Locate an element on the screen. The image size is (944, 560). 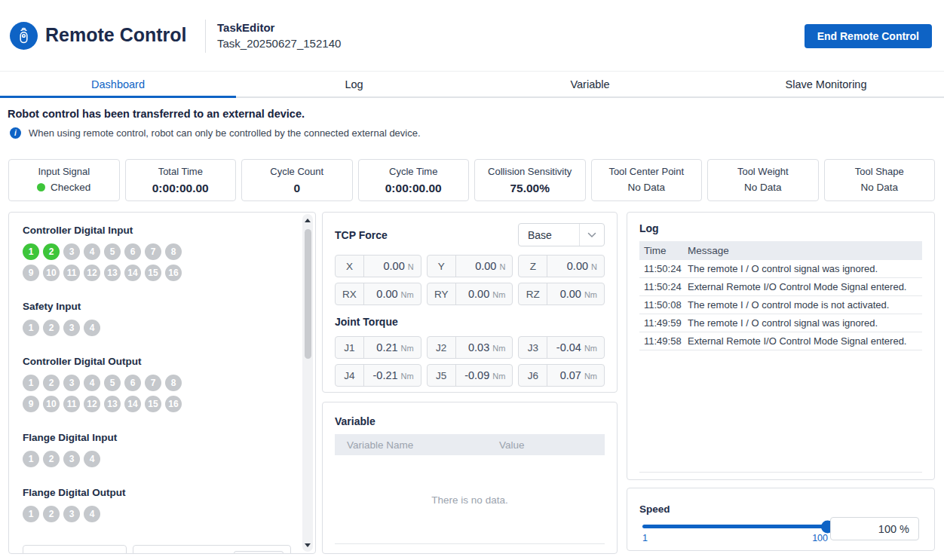
speed-value-field: 100 % is located at coordinates (875, 529).